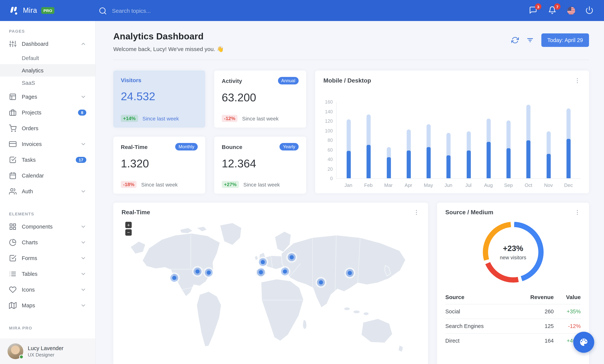 This screenshot has width=604, height=364. What do you see at coordinates (458, 183) in the screenshot?
I see `x-axis: JanFebMarAprMayJunJulAugSepOctNovDec` at bounding box center [458, 183].